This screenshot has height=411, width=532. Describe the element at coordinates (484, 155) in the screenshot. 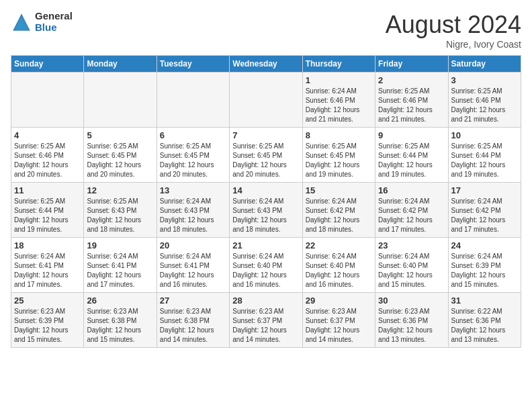

I see `calendar-cell: 10Sunrise: 6:25 AM Sunset: 6:44 PM Dayli…` at that location.